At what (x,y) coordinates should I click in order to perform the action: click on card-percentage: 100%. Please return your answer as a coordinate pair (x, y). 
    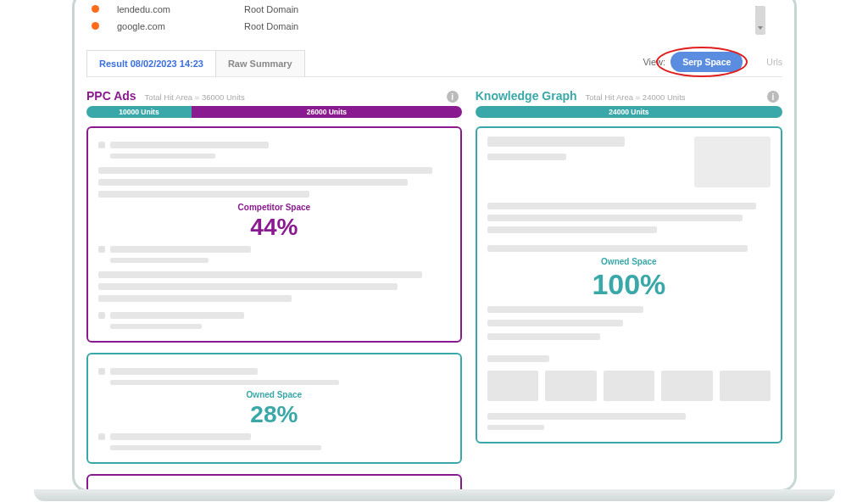
    Looking at the image, I should click on (629, 285).